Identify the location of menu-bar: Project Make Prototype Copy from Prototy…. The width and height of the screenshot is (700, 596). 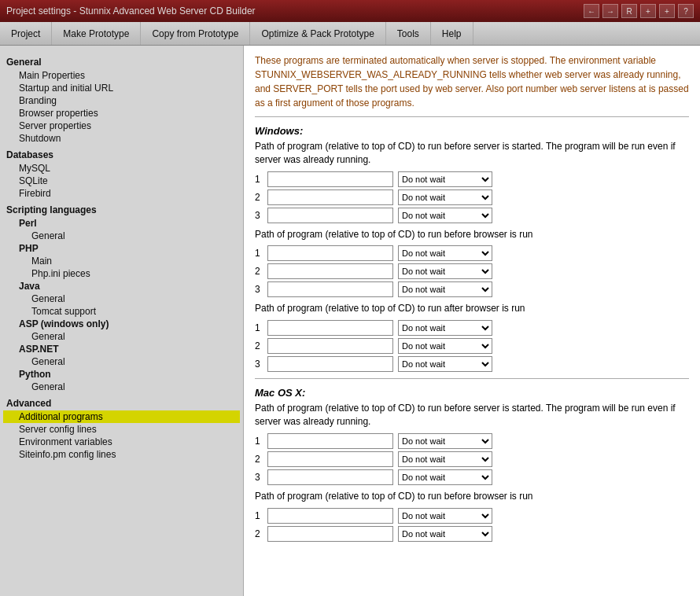
(350, 34).